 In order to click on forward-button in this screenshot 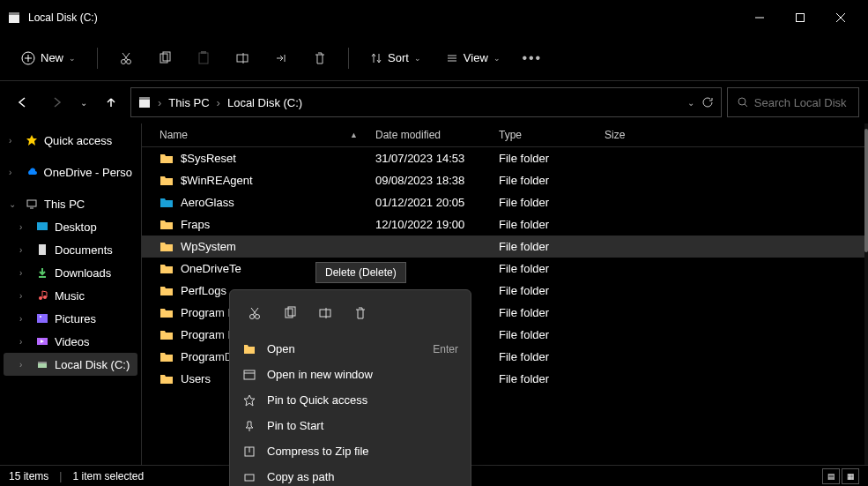, I will do `click(56, 102)`.